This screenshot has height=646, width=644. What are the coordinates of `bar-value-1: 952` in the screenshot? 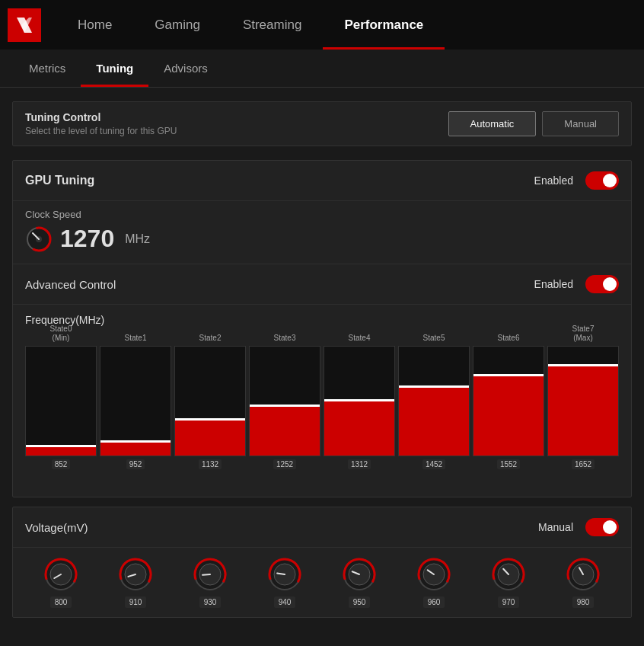 It's located at (135, 465).